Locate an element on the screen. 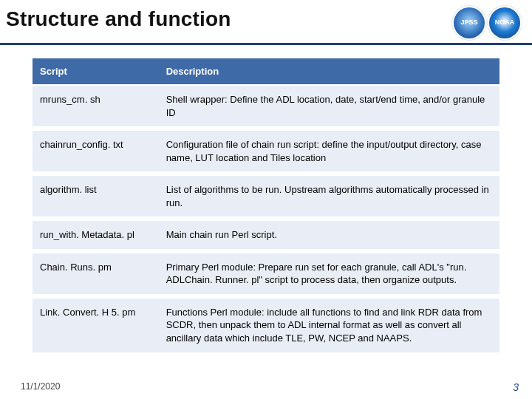 This screenshot has height=399, width=532. table-row: Link. Convert. H 5. pm Functions Perl mo… is located at coordinates (266, 325).